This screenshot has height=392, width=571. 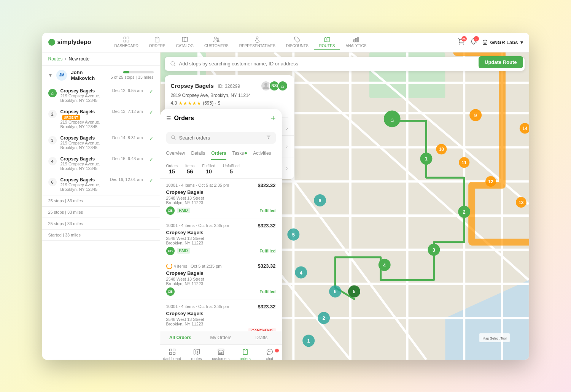 I want to click on svg-text: 1, so click(x=426, y=159).